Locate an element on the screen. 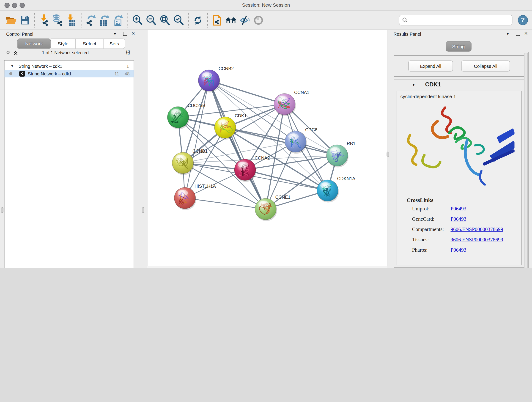 This screenshot has height=402, width=532. expand-all-button: Expand All is located at coordinates (431, 66).